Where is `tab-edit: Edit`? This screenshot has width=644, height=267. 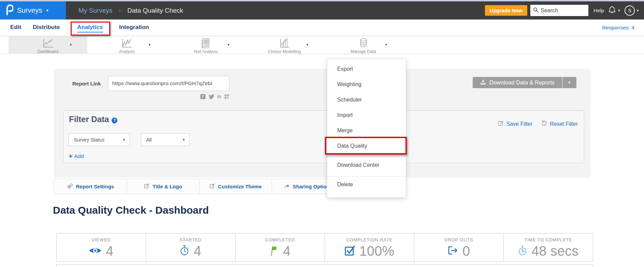 tab-edit: Edit is located at coordinates (16, 27).